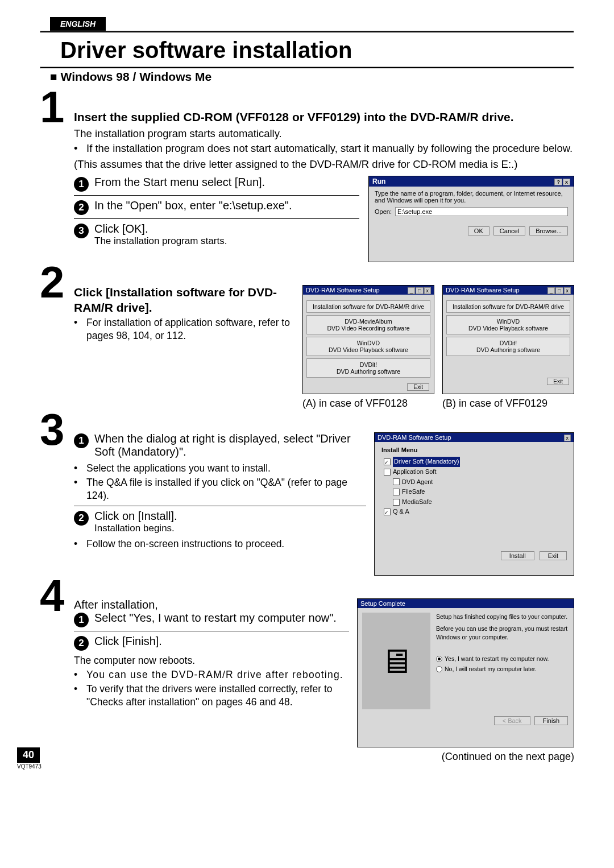 Image resolution: width=614 pixels, height=868 pixels. What do you see at coordinates (558, 381) in the screenshot?
I see `setup-b-exit-button: Exit` at bounding box center [558, 381].